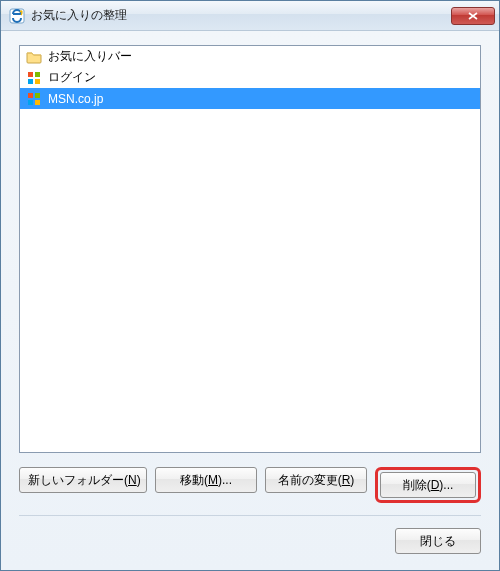 The width and height of the screenshot is (500, 571). Describe the element at coordinates (316, 480) in the screenshot. I see `rename-button: 名前の変更(R)` at that location.